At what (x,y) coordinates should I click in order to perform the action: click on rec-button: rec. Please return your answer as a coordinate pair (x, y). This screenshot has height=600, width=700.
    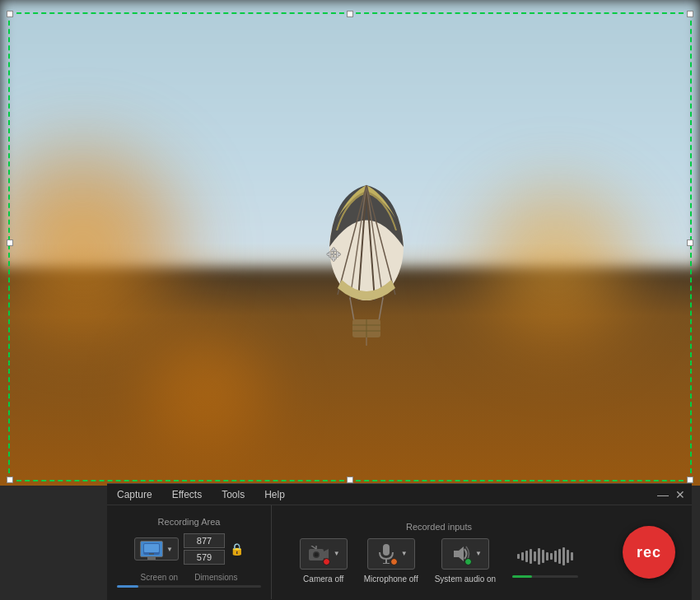
    Looking at the image, I should click on (649, 552).